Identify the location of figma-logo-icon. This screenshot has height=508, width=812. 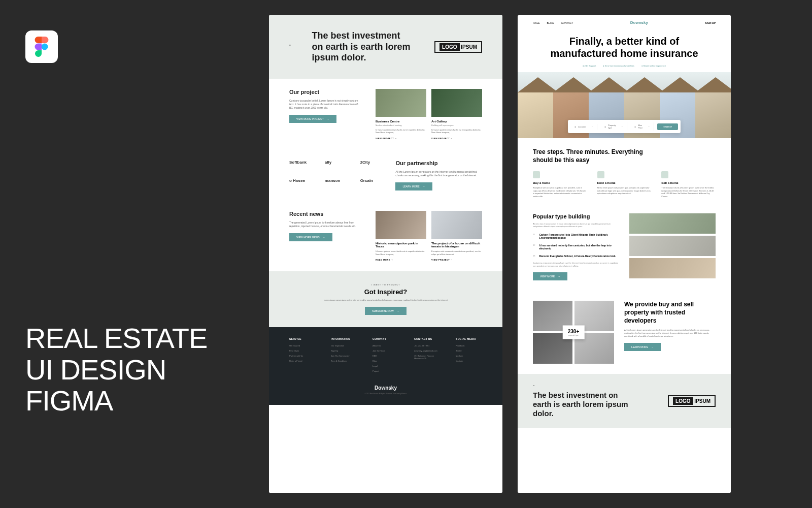
(42, 47).